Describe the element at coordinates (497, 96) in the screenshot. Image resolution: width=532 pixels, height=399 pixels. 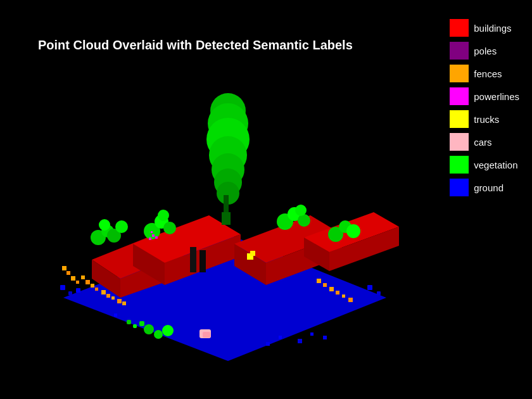
I see `legend-label-powerlines: powerlines` at that location.